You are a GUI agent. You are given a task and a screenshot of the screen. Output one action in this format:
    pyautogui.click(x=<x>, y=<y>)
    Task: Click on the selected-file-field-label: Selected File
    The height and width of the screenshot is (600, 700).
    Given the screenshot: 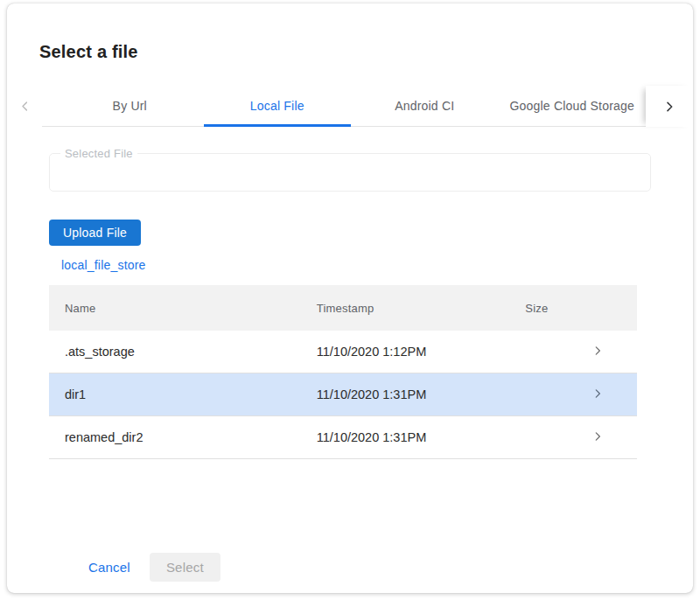 What is the action you would take?
    pyautogui.click(x=99, y=154)
    